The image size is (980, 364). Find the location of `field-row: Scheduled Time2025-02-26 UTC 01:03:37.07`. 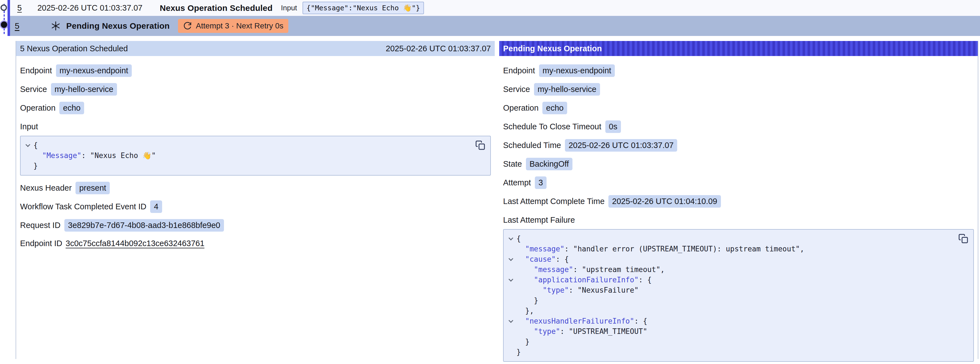

field-row: Scheduled Time2025-02-26 UTC 01:03:37.07 is located at coordinates (738, 145).